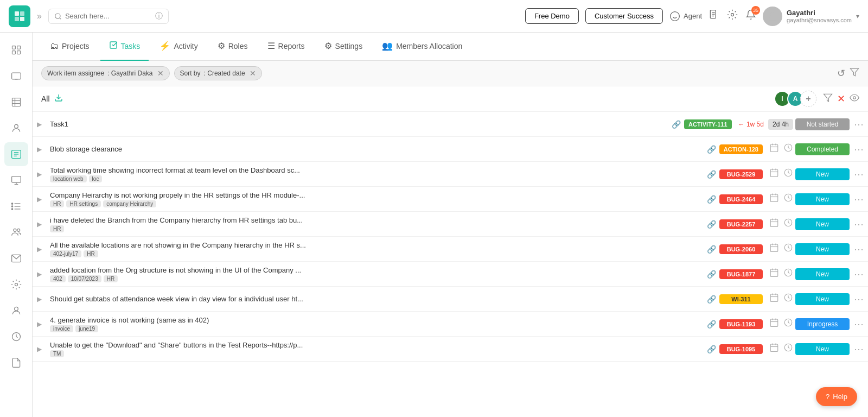 This screenshot has height=417, width=868. What do you see at coordinates (450, 47) in the screenshot?
I see `nav-tabs: 🗂 Projects Tasks ⚡ Activity ⚙ Roles ☰ Re…` at bounding box center [450, 47].